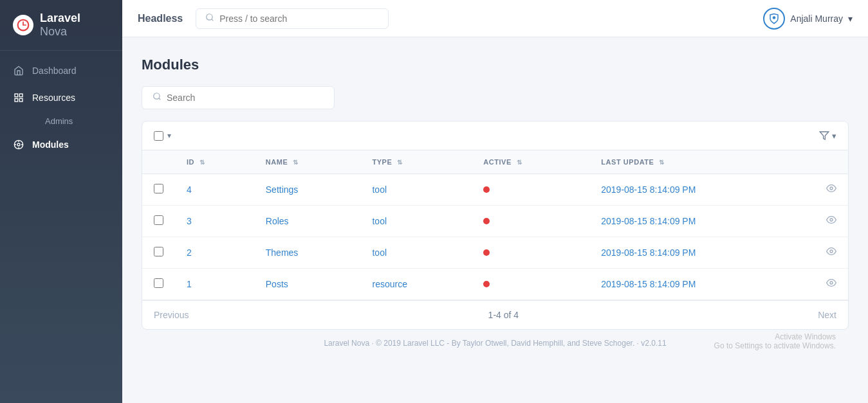 The width and height of the screenshot is (868, 403). What do you see at coordinates (61, 145) in the screenshot?
I see `sidebar-item-modules: Modules` at bounding box center [61, 145].